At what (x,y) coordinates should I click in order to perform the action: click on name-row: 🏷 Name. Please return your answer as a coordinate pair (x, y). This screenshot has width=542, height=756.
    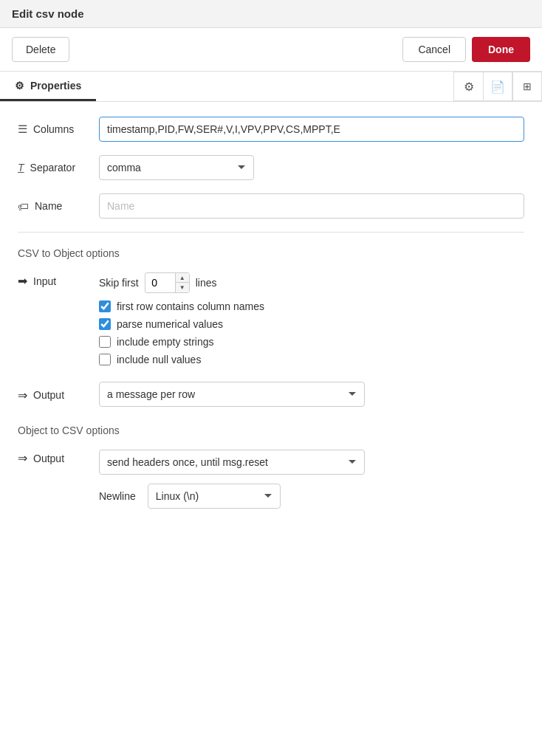
    Looking at the image, I should click on (271, 206).